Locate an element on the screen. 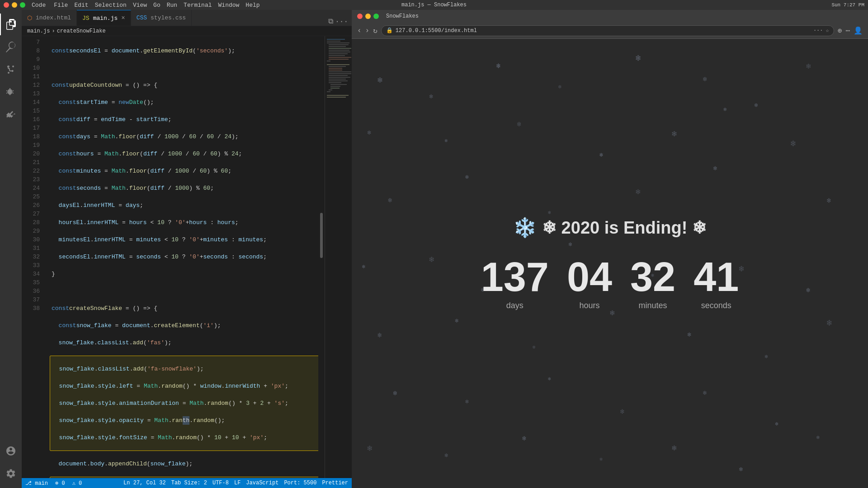  menu-selection: Selection is located at coordinates (111, 5).